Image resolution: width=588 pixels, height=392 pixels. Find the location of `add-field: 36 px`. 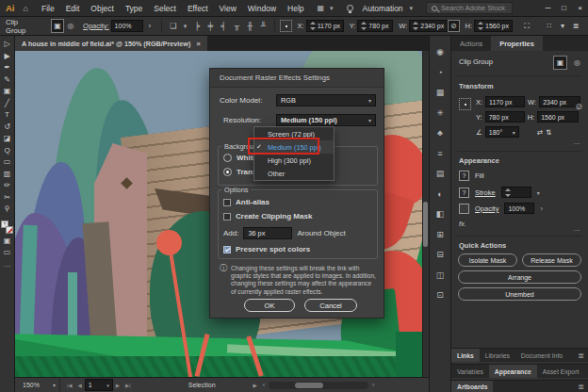

add-field: 36 px is located at coordinates (268, 234).